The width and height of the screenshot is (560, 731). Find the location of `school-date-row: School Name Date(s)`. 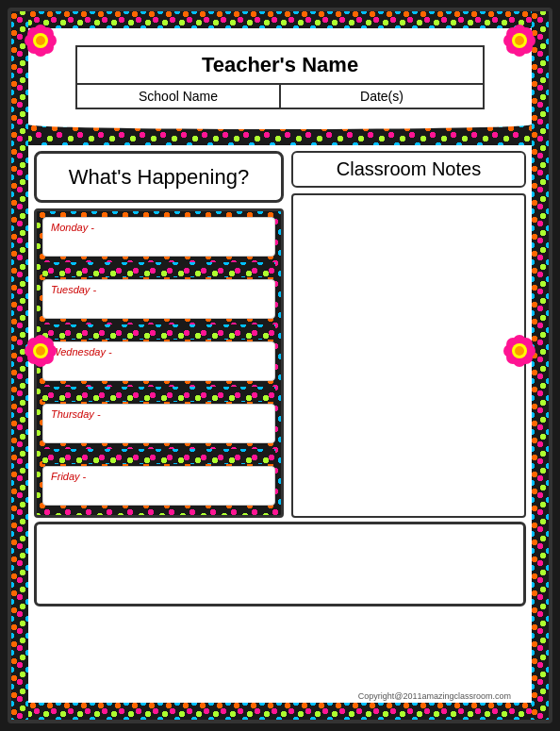

school-date-row: School Name Date(s) is located at coordinates (280, 97).